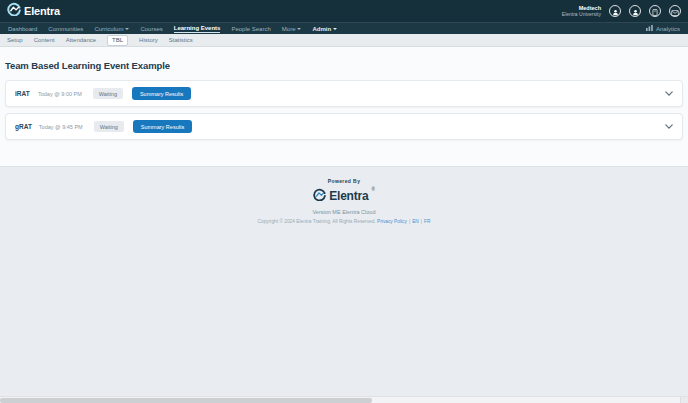 The height and width of the screenshot is (403, 688). I want to click on nav-learning-events: Learning Events, so click(198, 29).